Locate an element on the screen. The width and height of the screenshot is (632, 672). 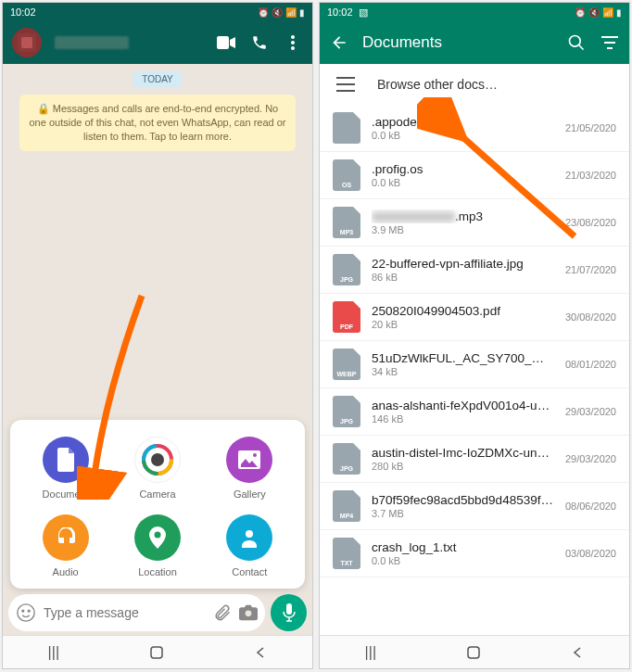
attach-gallery: Gallery is located at coordinates (250, 468).